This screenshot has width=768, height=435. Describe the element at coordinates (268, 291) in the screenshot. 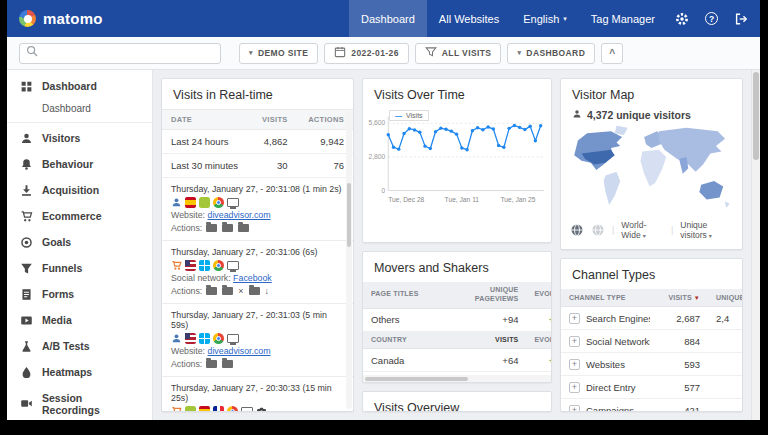

I see `download-action-icon: ↓` at that location.